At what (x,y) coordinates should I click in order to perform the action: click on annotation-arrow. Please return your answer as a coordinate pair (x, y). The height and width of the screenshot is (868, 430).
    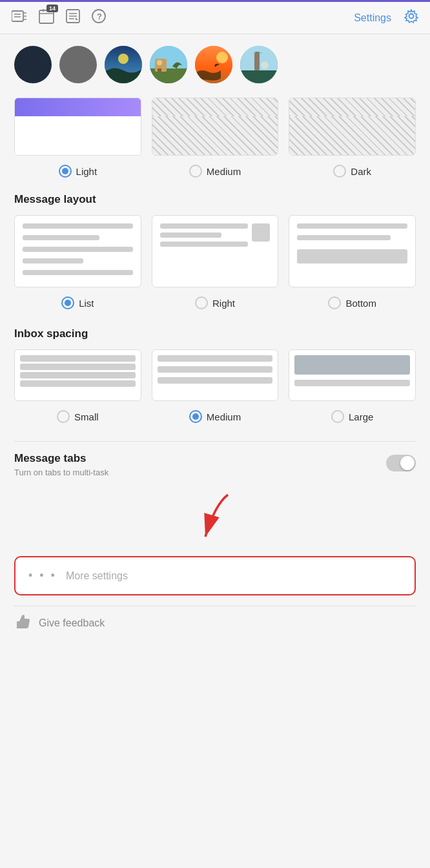
    Looking at the image, I should click on (215, 521).